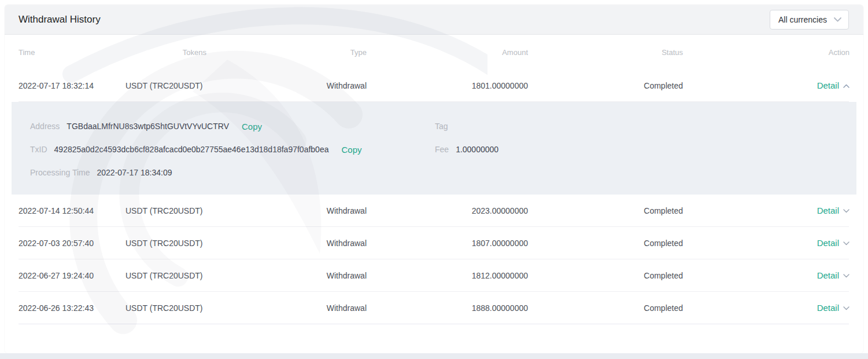  What do you see at coordinates (252, 126) in the screenshot?
I see `copy-address-button: Copy` at bounding box center [252, 126].